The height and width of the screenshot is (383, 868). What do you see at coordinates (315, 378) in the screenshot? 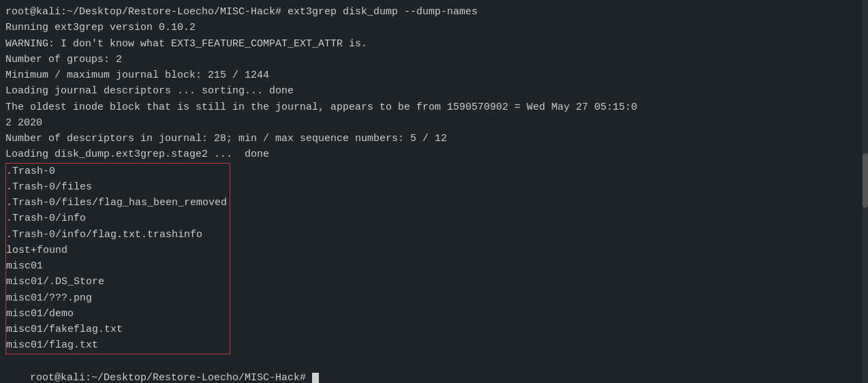
I see `cursor` at bounding box center [315, 378].